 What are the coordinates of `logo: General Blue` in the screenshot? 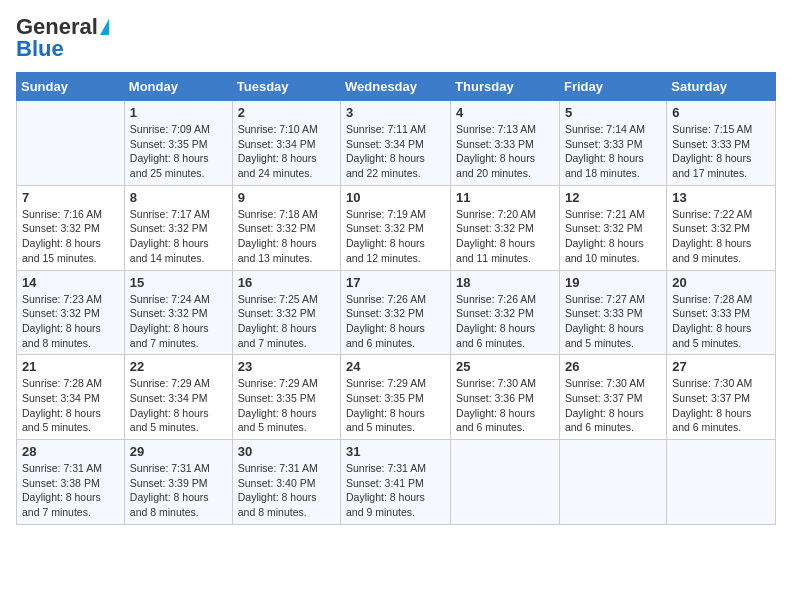 It's located at (62, 38).